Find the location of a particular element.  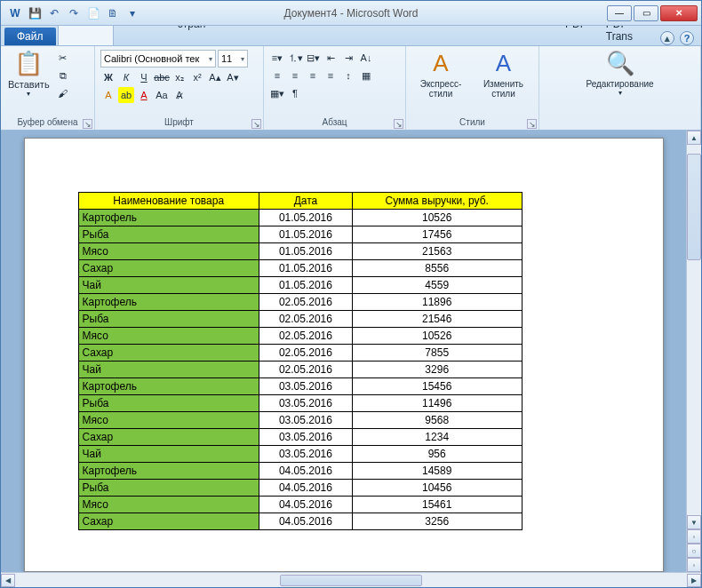

change-case-icon: Aa is located at coordinates (162, 95).